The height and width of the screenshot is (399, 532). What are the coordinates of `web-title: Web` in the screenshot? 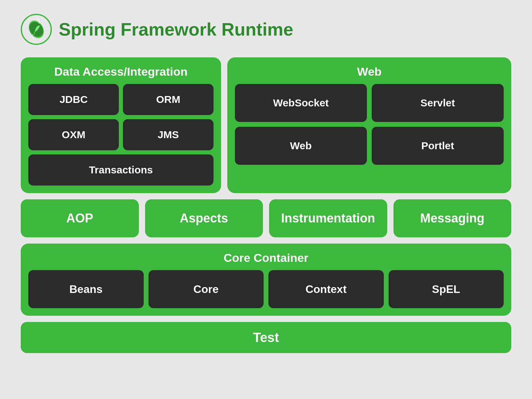 It's located at (369, 72).